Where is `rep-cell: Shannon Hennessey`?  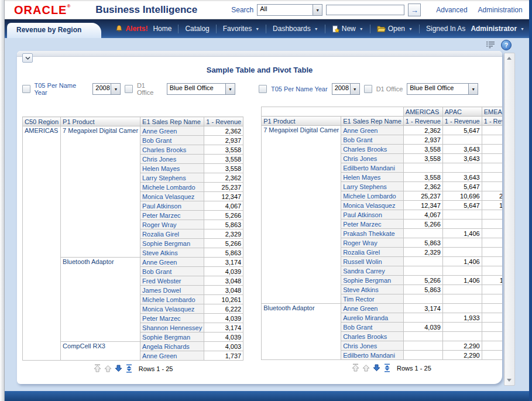 rep-cell: Shannon Hennessey is located at coordinates (172, 328).